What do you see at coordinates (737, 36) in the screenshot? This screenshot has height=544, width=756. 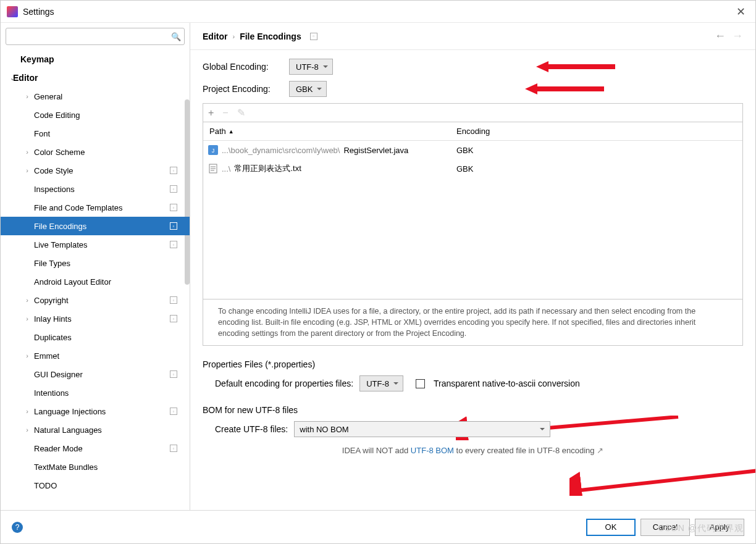 I see `forward-arrow-icon: →` at bounding box center [737, 36].